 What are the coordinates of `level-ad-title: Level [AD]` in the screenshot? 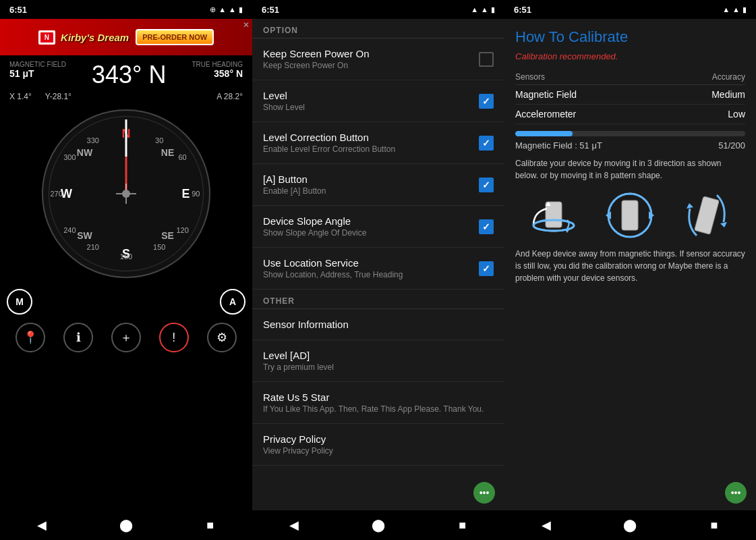 It's located at (378, 355).